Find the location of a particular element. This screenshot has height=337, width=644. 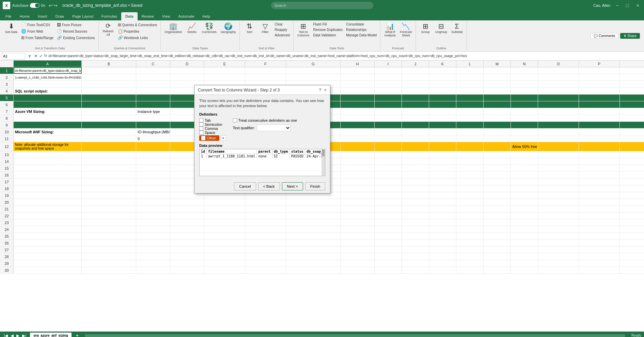

cell-b9 is located at coordinates (109, 125).